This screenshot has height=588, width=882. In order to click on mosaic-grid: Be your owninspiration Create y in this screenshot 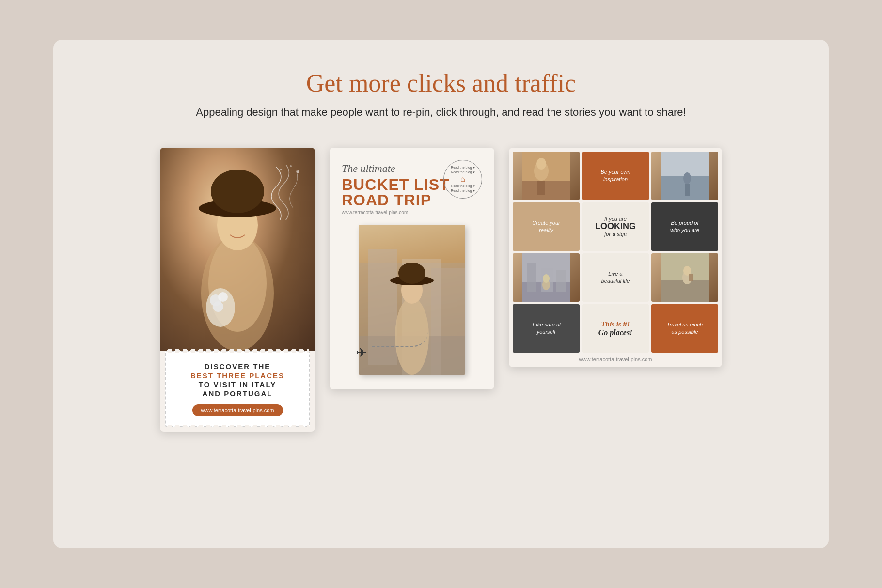, I will do `click(615, 252)`.